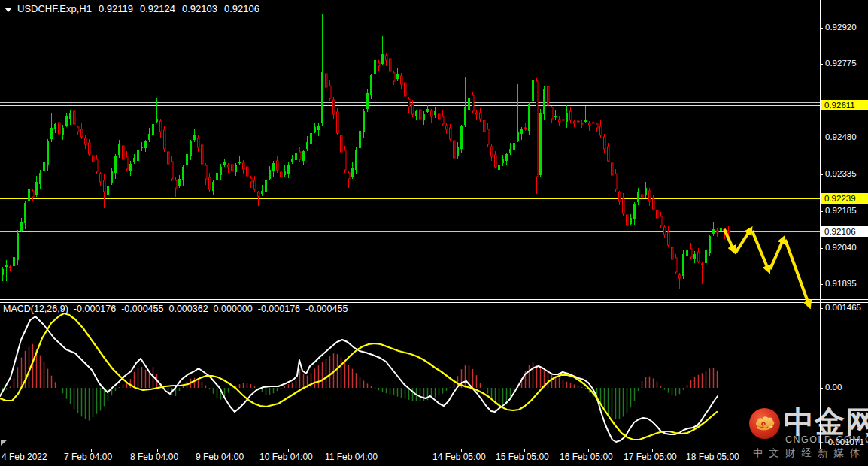 This screenshot has height=466, width=868. What do you see at coordinates (764, 425) in the screenshot?
I see `cngold-logo-icon` at bounding box center [764, 425].